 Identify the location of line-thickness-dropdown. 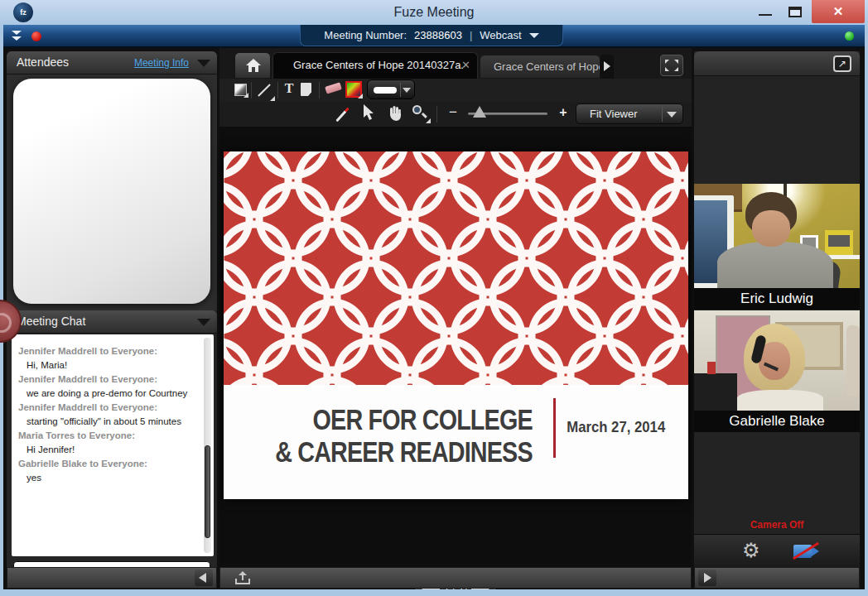
(391, 89).